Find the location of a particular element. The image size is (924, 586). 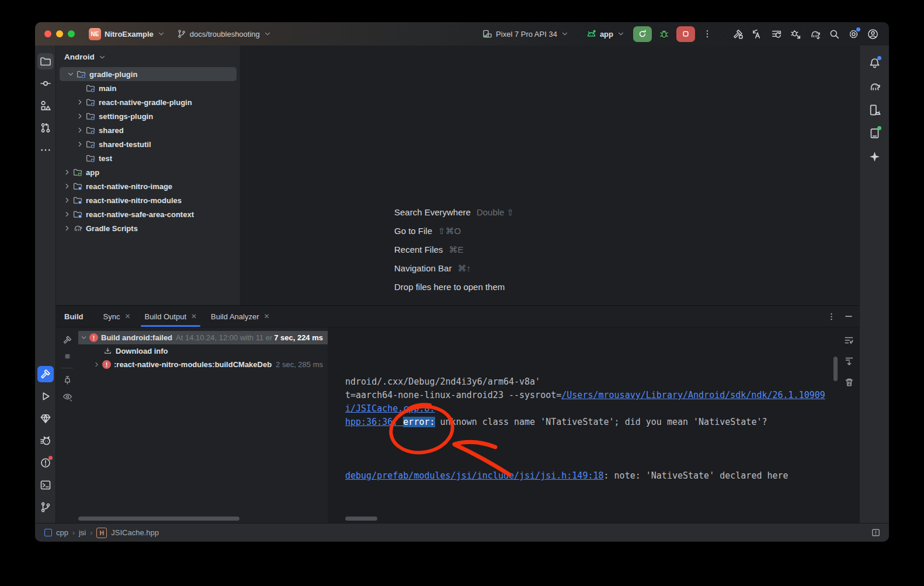

apply-changes-icon is located at coordinates (757, 34).